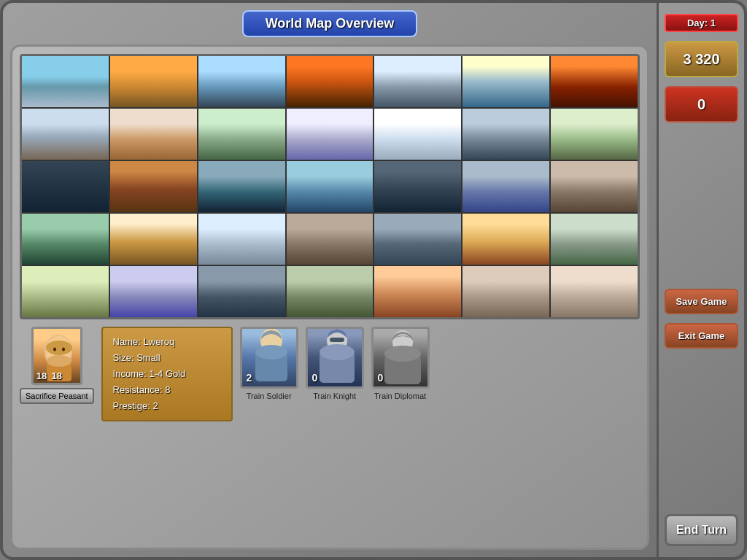 This screenshot has height=560, width=747. Describe the element at coordinates (167, 406) in the screenshot. I see `info-prestige: Prestige: 2` at that location.